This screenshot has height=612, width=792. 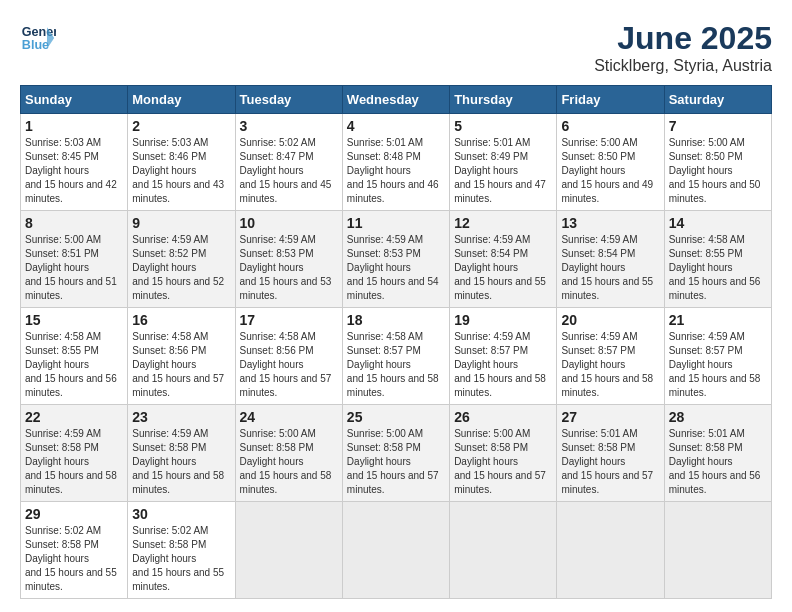 I want to click on day-number: 7, so click(x=718, y=126).